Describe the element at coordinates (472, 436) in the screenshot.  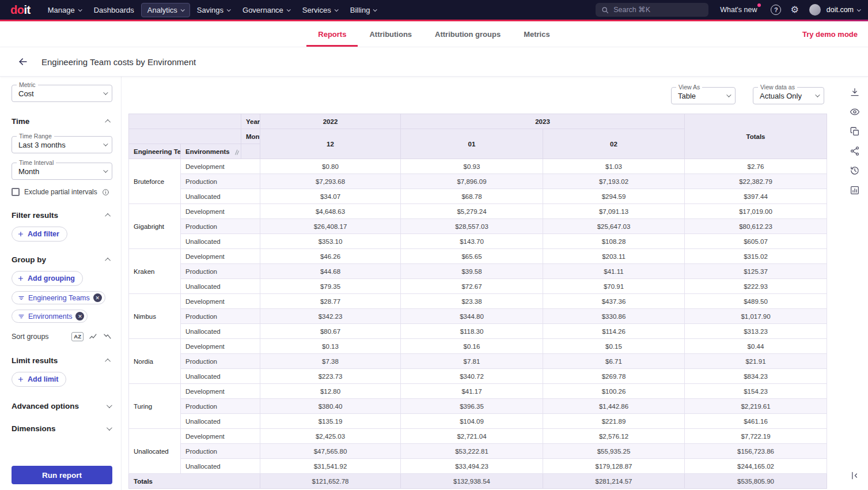
I see `value-cell: $2,721.04` at that location.